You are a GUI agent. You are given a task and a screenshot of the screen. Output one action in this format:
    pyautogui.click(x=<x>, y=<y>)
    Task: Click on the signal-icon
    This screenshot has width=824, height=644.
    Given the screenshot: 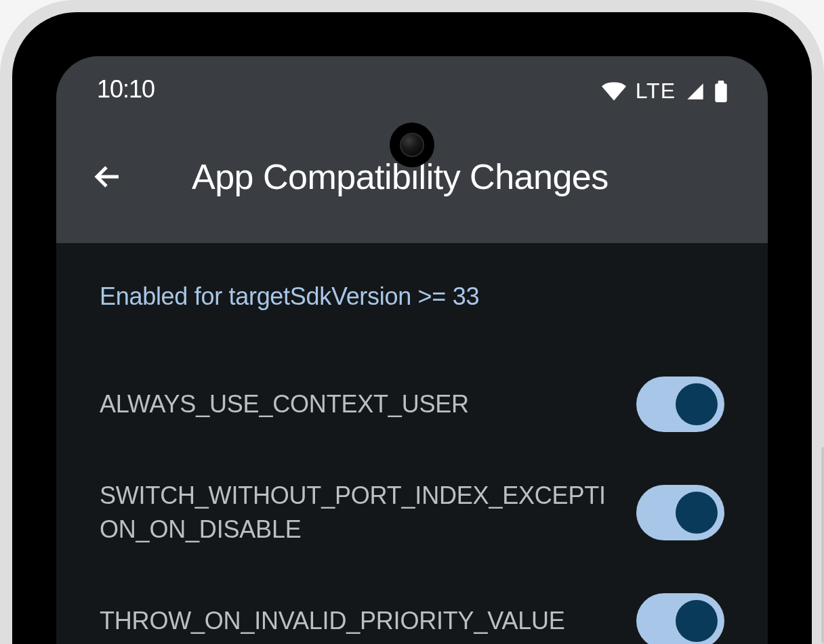 What is the action you would take?
    pyautogui.click(x=695, y=91)
    